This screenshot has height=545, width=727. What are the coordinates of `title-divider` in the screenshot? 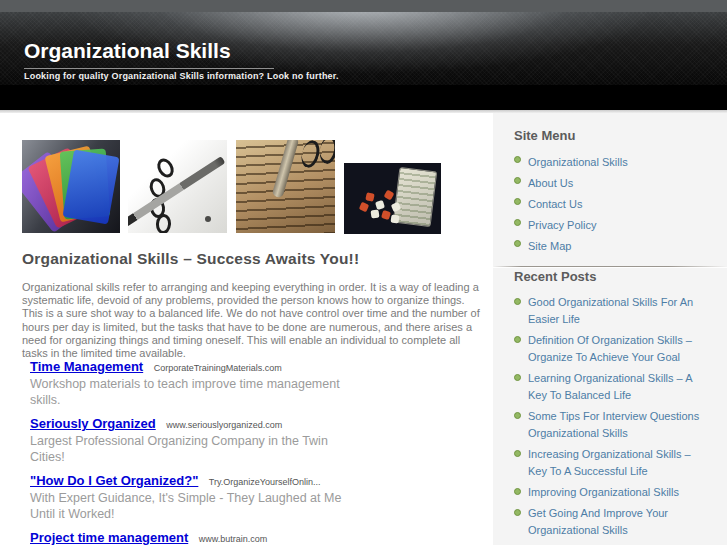 It's located at (149, 68).